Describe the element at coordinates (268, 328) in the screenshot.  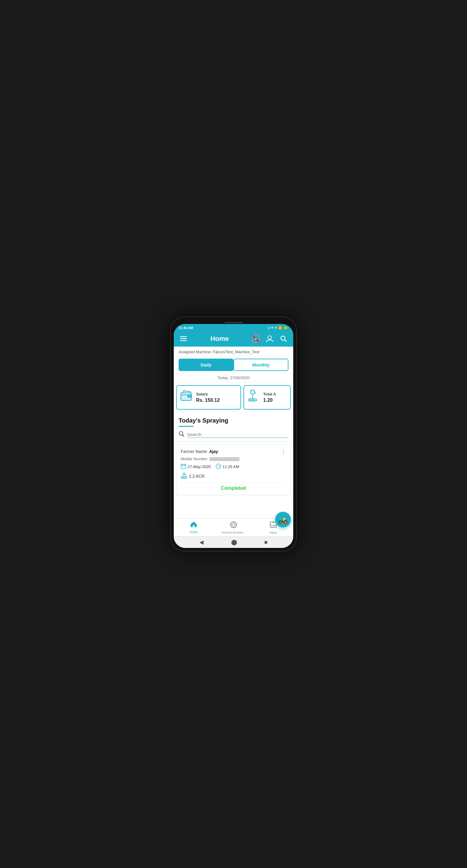
I see `location-icon: ◁` at that location.